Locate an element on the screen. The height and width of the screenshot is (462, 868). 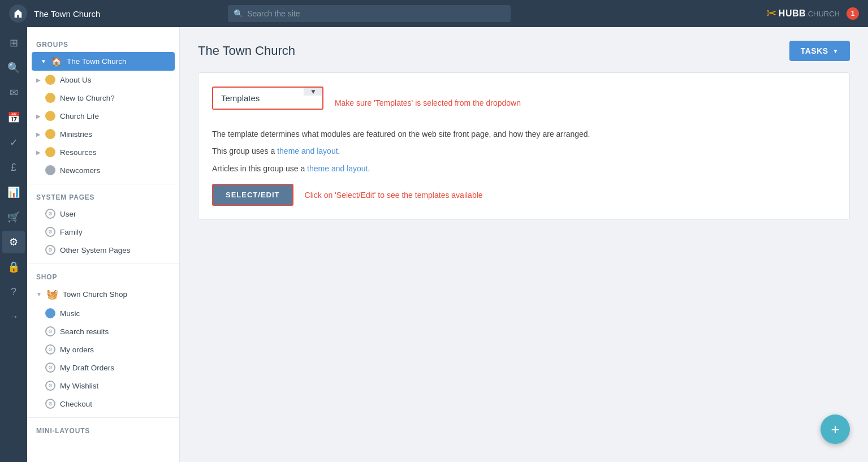
sidebar-item-family: ▶ ⚙ Family is located at coordinates (103, 232).